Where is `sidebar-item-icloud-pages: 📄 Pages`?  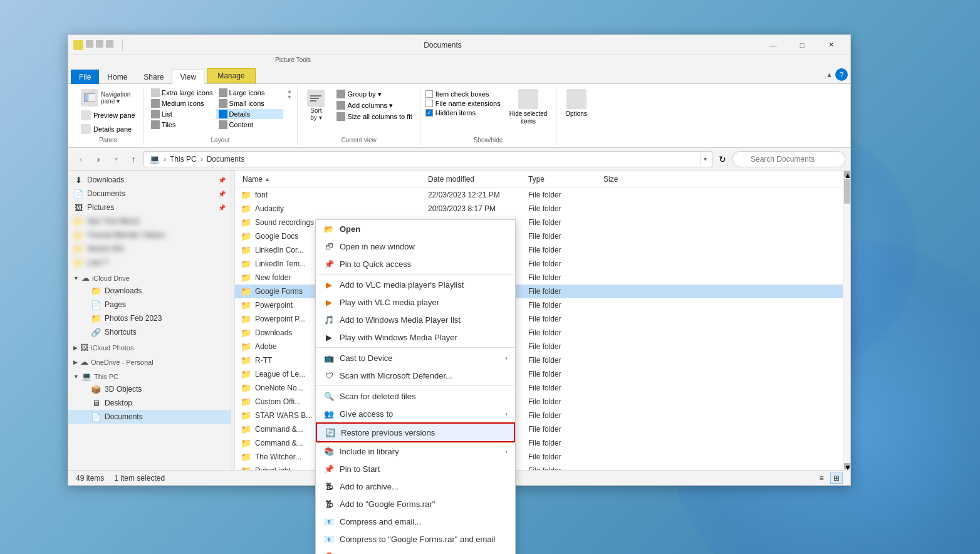
sidebar-item-icloud-pages: 📄 Pages is located at coordinates (149, 305).